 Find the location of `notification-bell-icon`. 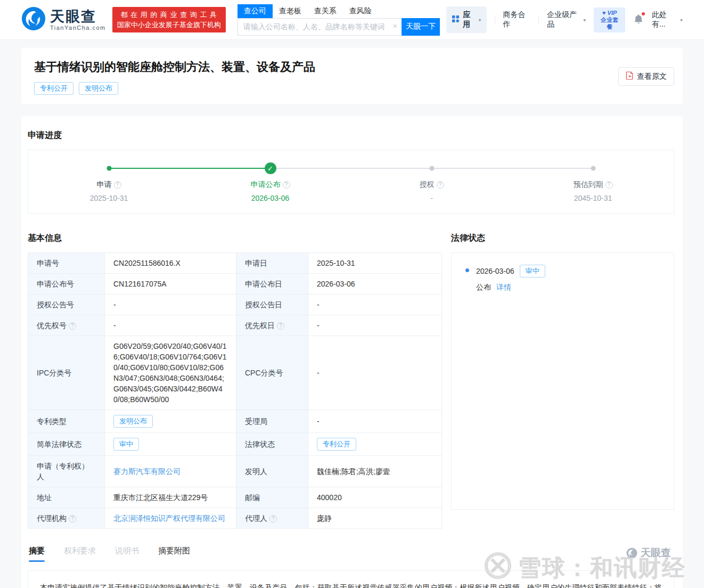

notification-bell-icon is located at coordinates (638, 20).